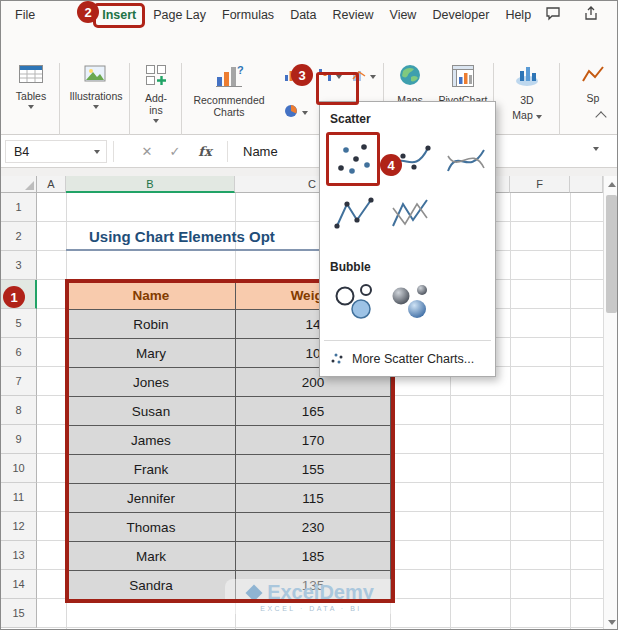 The image size is (618, 630). What do you see at coordinates (354, 160) in the screenshot?
I see `scatter-option` at bounding box center [354, 160].